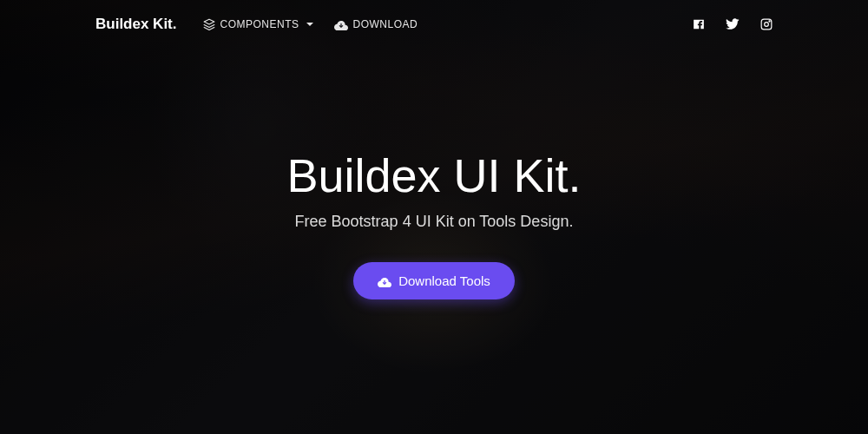  I want to click on hero-subtitle: Free Bootstrap 4 UI Kit on Tools Design., so click(434, 222).